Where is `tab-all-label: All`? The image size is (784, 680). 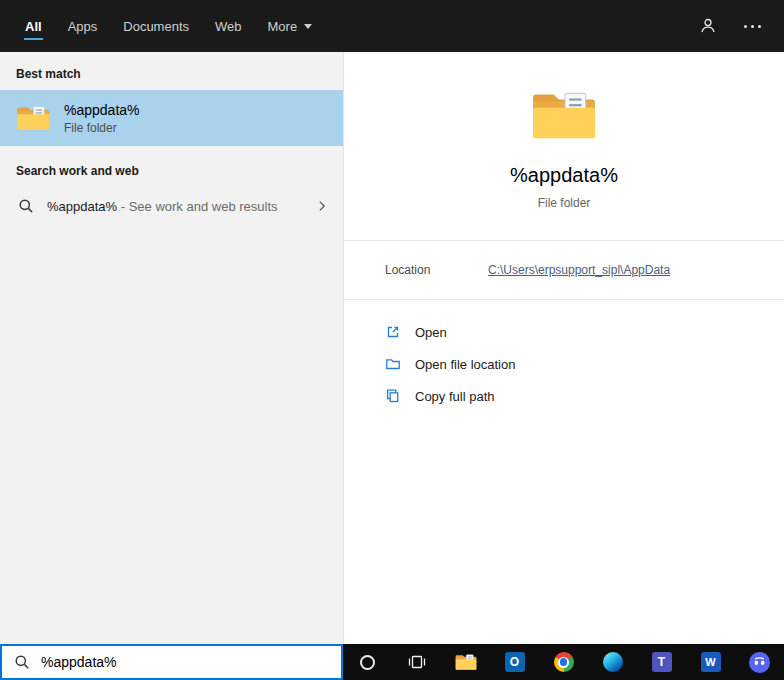
tab-all-label: All is located at coordinates (34, 26).